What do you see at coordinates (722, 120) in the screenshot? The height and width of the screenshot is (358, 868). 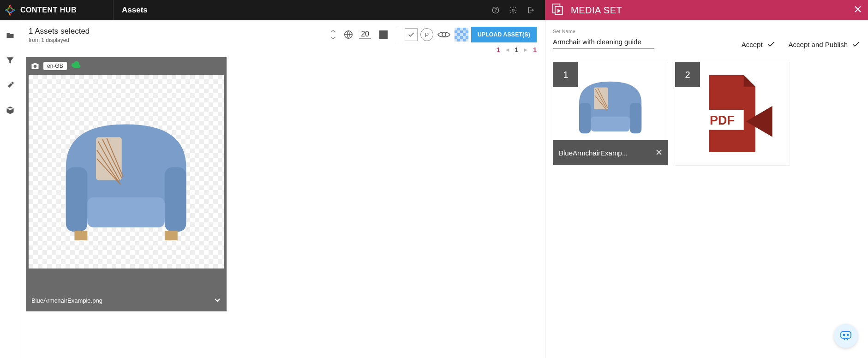 I see `svg-text: PDF` at bounding box center [722, 120].